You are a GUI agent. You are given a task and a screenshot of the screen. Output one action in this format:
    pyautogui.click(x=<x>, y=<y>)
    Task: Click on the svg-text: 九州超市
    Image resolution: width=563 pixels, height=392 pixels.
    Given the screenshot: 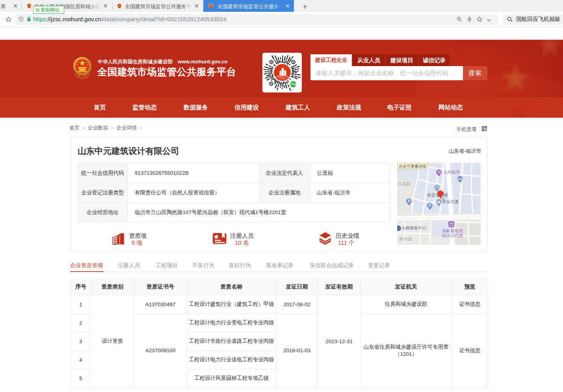 What is the action you would take?
    pyautogui.click(x=452, y=172)
    